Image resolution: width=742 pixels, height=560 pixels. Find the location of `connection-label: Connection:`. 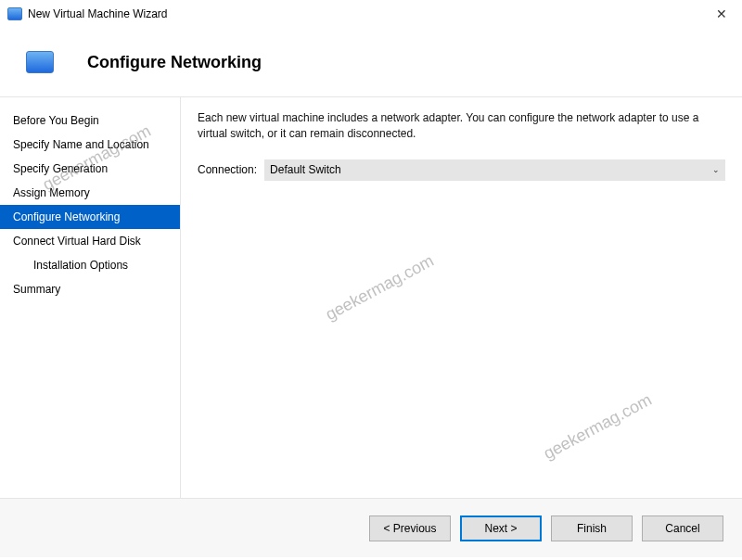

connection-label: Connection: is located at coordinates (227, 170).